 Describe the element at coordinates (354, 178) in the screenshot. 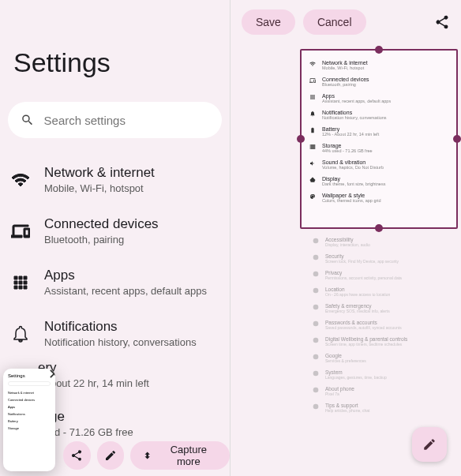

I see `crop-title: Display` at that location.